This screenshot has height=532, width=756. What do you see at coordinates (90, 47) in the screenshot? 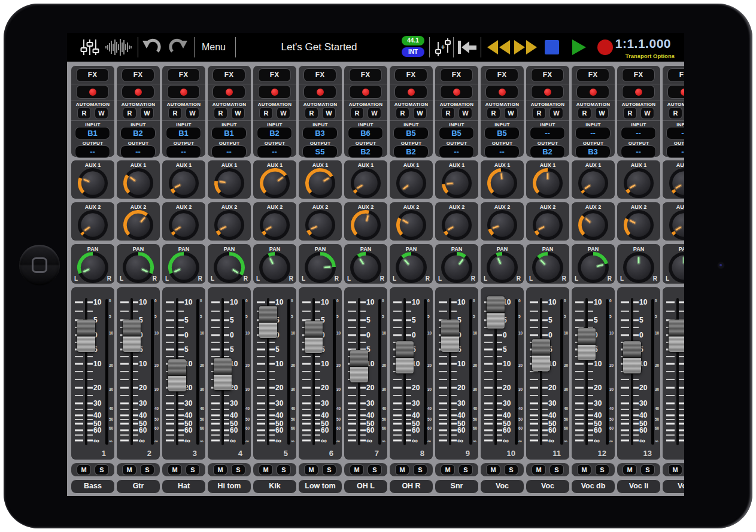
I see `mixer-view-icon` at bounding box center [90, 47].